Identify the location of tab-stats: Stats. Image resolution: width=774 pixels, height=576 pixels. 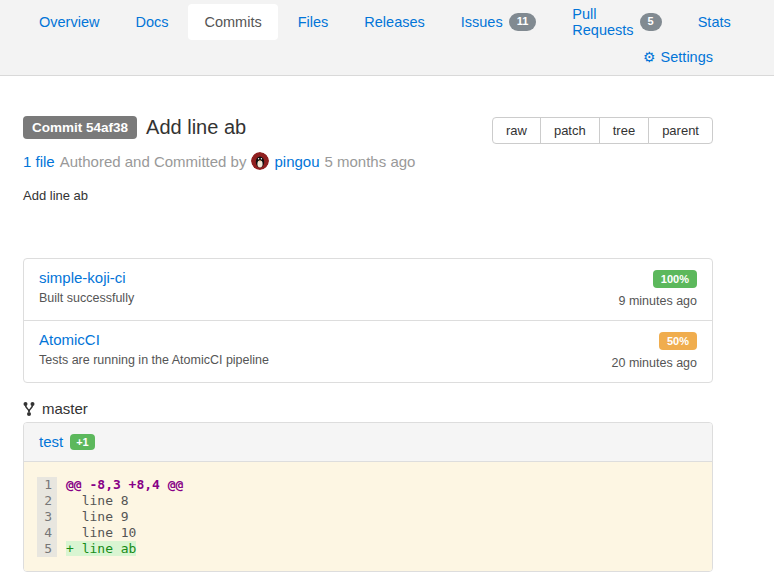
(714, 22).